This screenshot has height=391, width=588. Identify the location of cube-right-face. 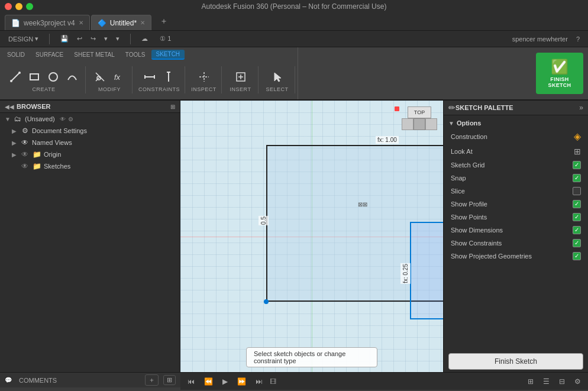
(431, 124).